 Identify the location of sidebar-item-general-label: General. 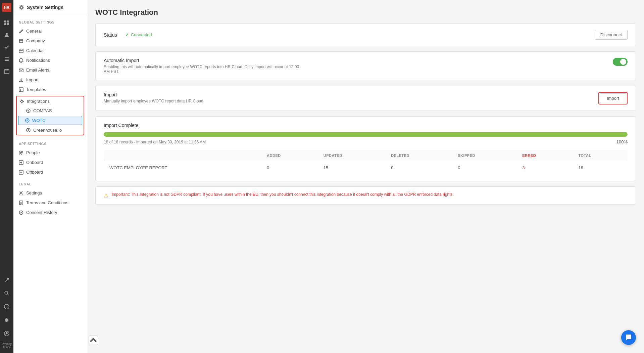
(34, 31).